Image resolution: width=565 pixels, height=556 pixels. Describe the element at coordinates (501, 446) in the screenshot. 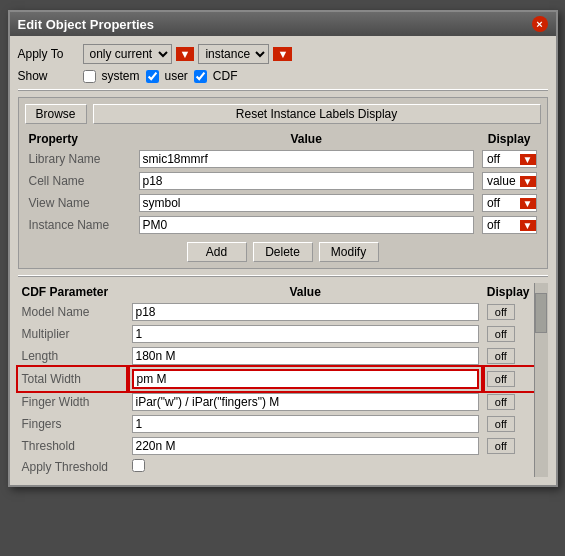

I see `cdf-display-btn-6: off` at that location.